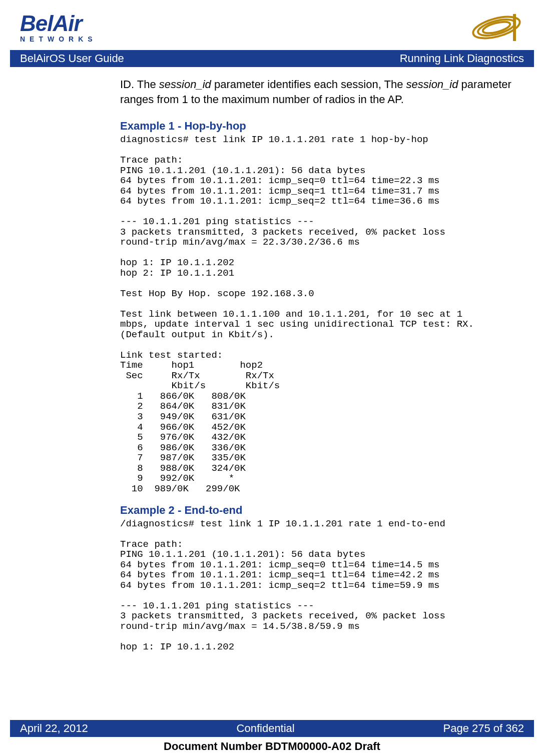 The height and width of the screenshot is (756, 544). What do you see at coordinates (59, 24) in the screenshot?
I see `logo-main-text: BelAir` at bounding box center [59, 24].